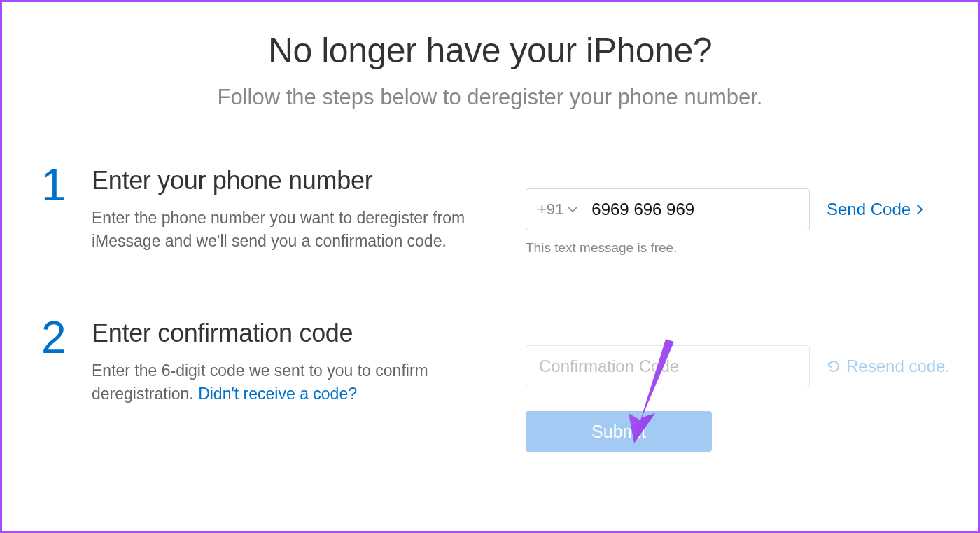  Describe the element at coordinates (699, 209) in the screenshot. I see `phone-number-input` at that location.